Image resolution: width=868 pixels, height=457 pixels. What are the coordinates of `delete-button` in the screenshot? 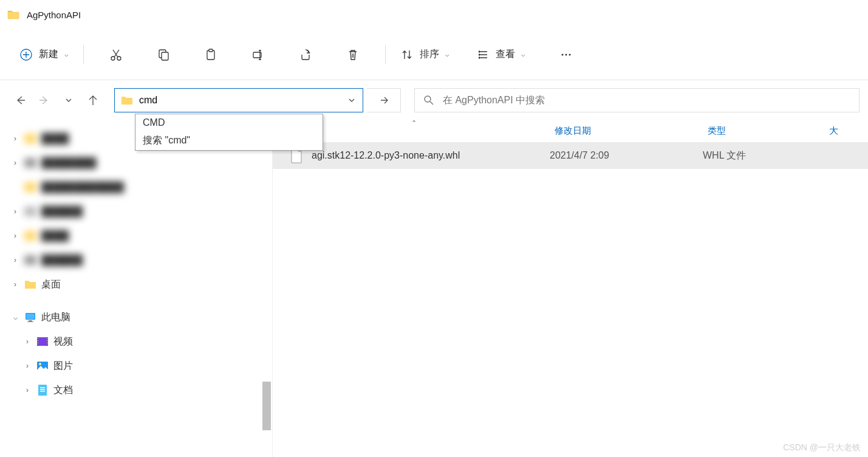 It's located at (353, 55).